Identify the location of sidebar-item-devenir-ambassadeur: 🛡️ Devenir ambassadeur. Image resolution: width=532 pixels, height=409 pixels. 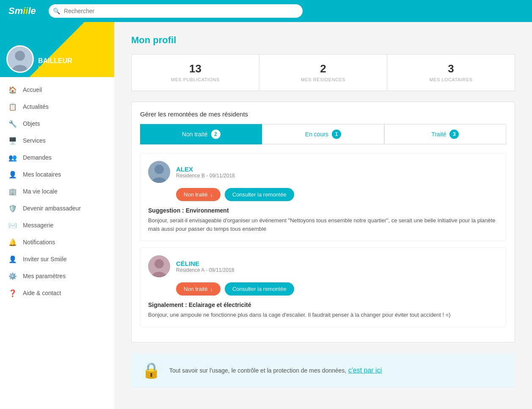
(57, 208).